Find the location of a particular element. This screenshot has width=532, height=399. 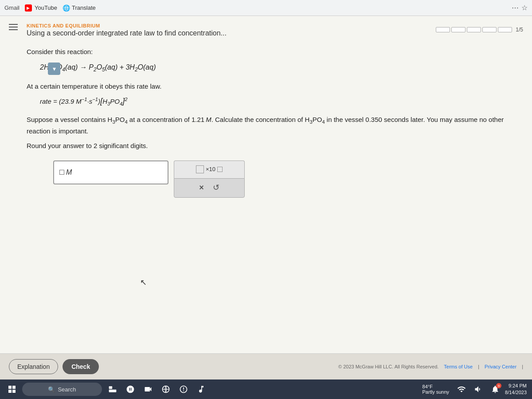

system-tray: 84°F Partly sunny 9 9:24 PM 8/14/2023 is located at coordinates (474, 389).